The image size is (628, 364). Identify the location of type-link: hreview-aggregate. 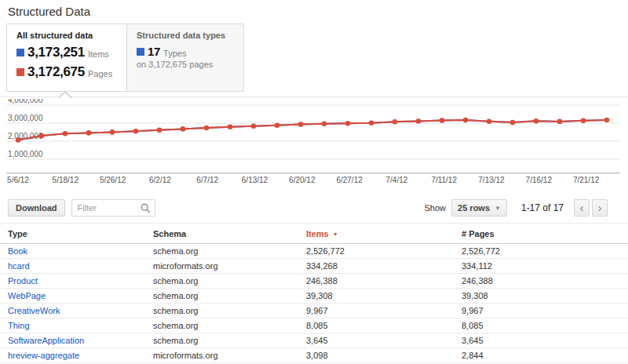
(44, 355).